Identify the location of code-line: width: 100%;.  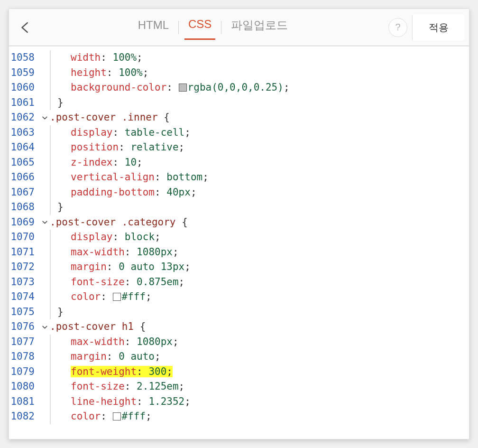
(259, 58).